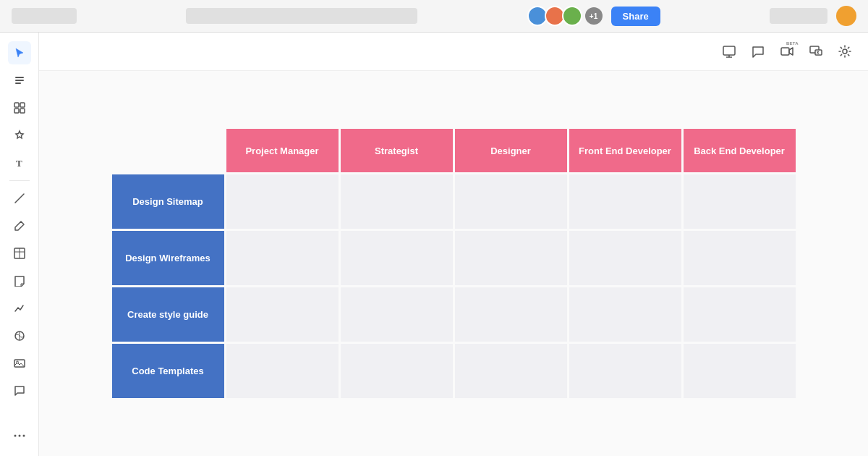 The height and width of the screenshot is (456, 868). What do you see at coordinates (396, 151) in the screenshot?
I see `col-header-strategist: Strategist` at bounding box center [396, 151].